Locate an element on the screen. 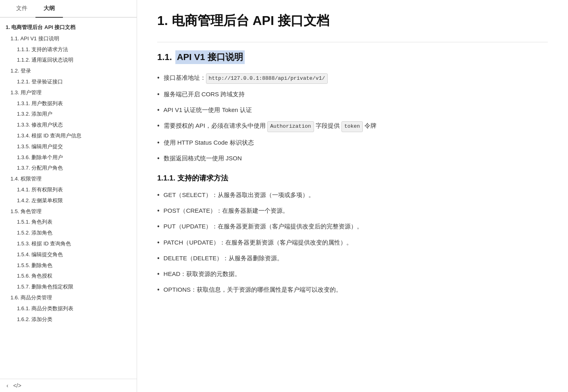  list-item: GET（SELECT）：从服务器取出资源（一项或多项）。 is located at coordinates (352, 195).